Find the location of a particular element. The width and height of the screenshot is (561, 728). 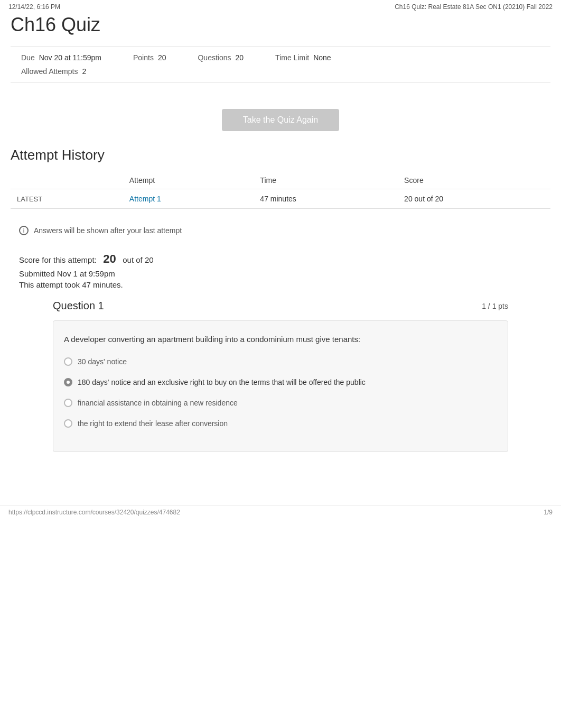

answer-text: 180 days' notice and an exclusive right … is located at coordinates (222, 383).